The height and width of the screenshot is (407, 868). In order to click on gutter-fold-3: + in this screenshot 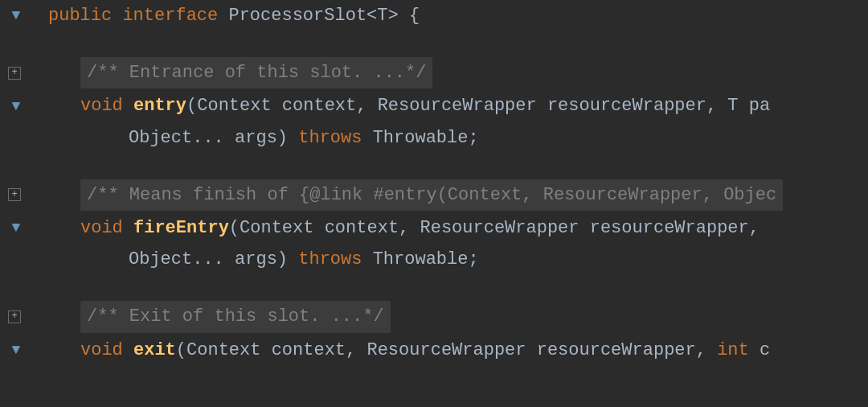, I will do `click(16, 317)`.